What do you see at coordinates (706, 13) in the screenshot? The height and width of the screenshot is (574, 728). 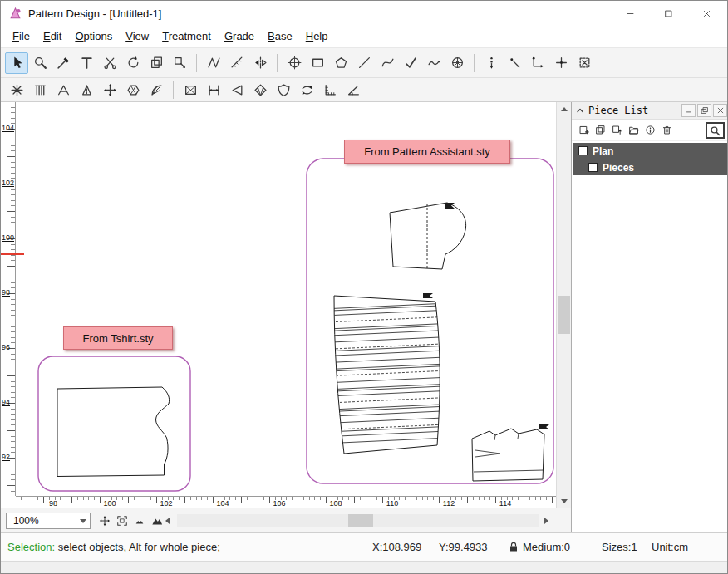 I see `close-button` at bounding box center [706, 13].